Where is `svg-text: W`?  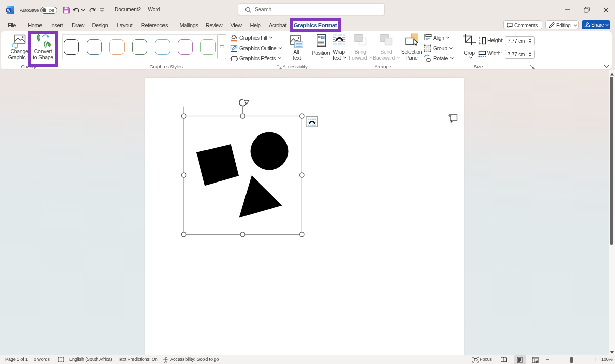 svg-text: W is located at coordinates (9, 10).